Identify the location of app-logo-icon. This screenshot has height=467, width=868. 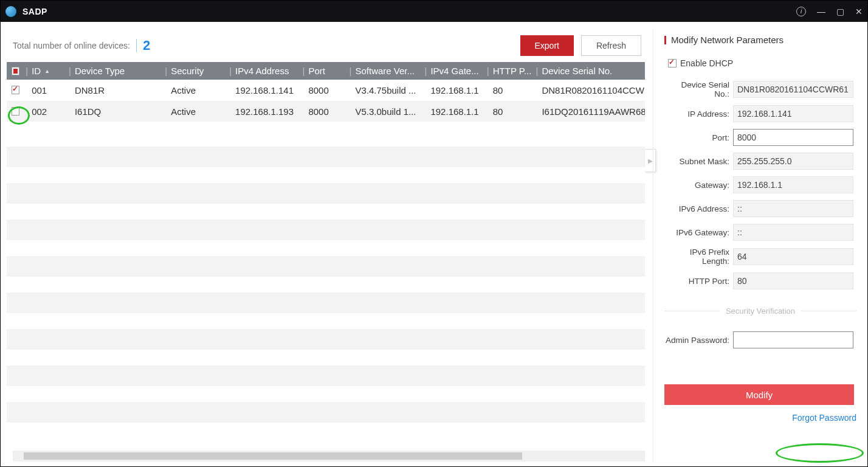
(11, 12).